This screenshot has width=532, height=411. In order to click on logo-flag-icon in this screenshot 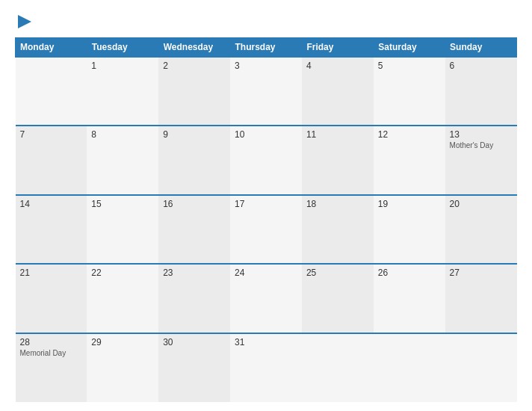, I will do `click(25, 22)`.